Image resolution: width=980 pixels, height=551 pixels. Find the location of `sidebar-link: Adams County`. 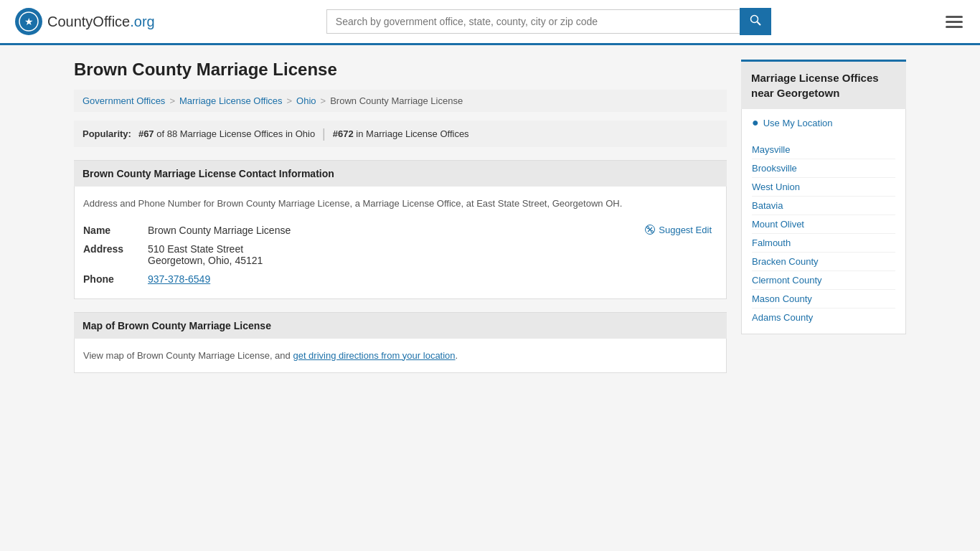

sidebar-link: Adams County is located at coordinates (824, 317).